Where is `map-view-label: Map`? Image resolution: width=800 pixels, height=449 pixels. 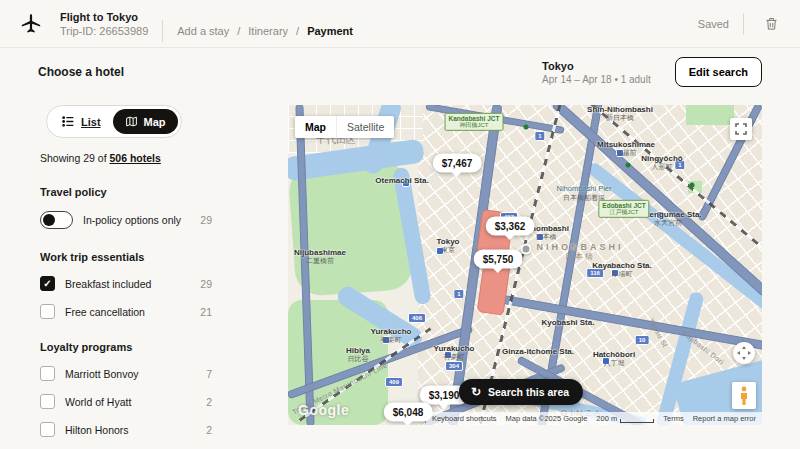 map-view-label: Map is located at coordinates (155, 122).